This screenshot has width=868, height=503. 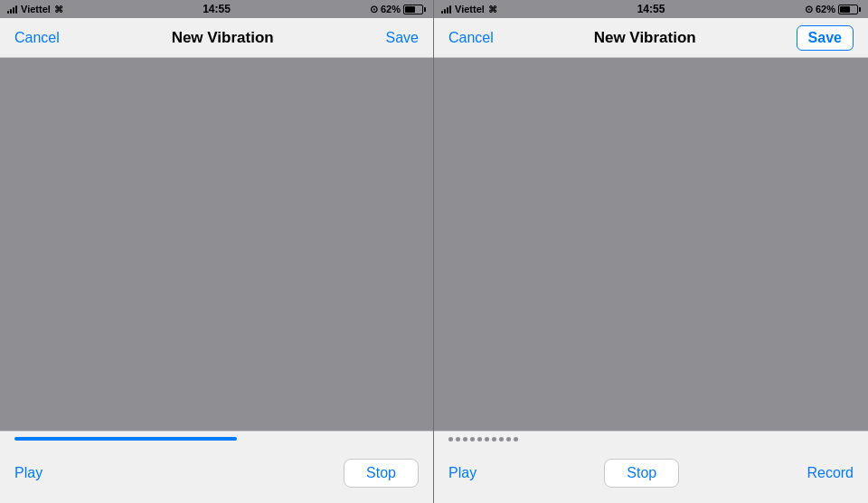 What do you see at coordinates (382, 473) in the screenshot?
I see `stop-button-1: Stop` at bounding box center [382, 473].